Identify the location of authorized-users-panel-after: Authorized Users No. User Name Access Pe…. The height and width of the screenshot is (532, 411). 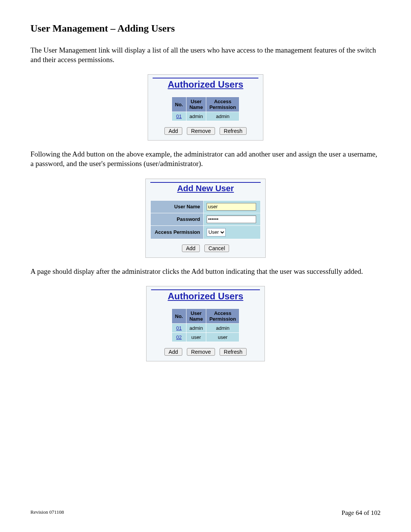
(206, 324).